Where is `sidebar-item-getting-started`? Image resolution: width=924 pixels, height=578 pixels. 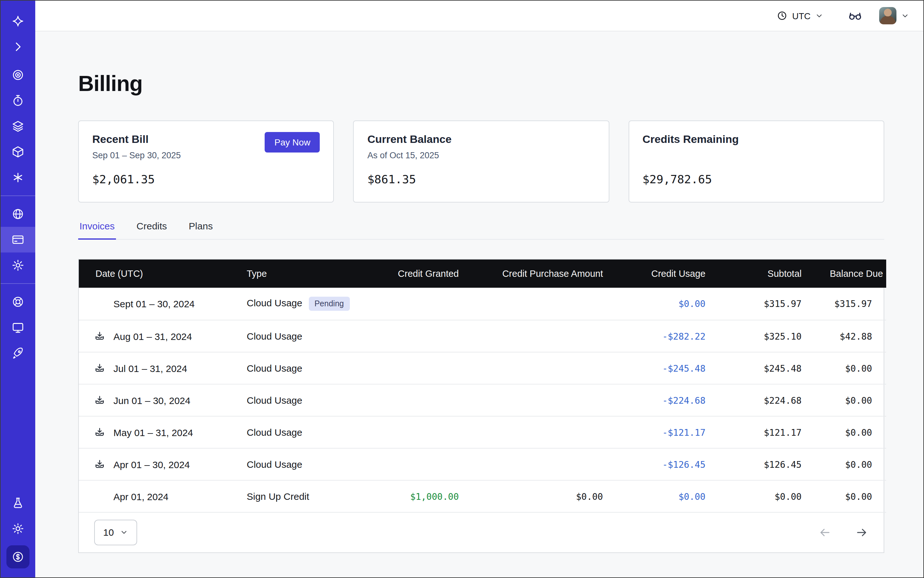 sidebar-item-getting-started is located at coordinates (18, 353).